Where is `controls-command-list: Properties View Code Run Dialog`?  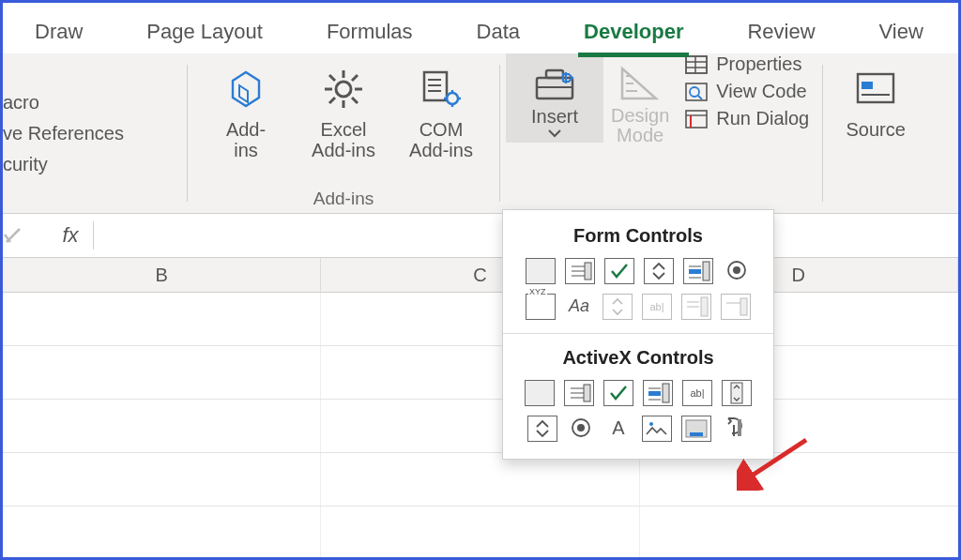
controls-command-list: Properties View Code Run Dialog is located at coordinates (747, 92).